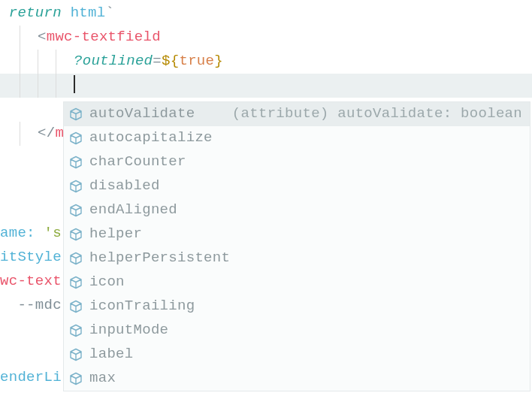  Describe the element at coordinates (297, 162) in the screenshot. I see `autocomplete-item-charCounter: charCounter` at that location.